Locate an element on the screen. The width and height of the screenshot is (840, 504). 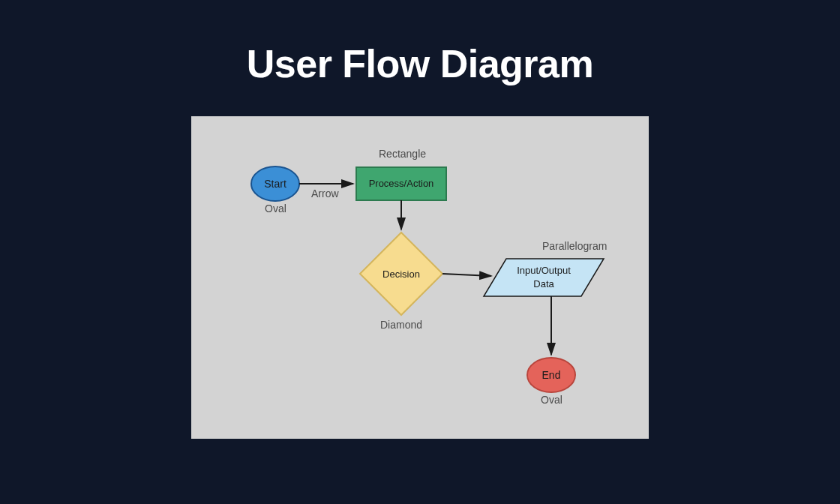
process-node-text: Process/Action is located at coordinates (402, 183).